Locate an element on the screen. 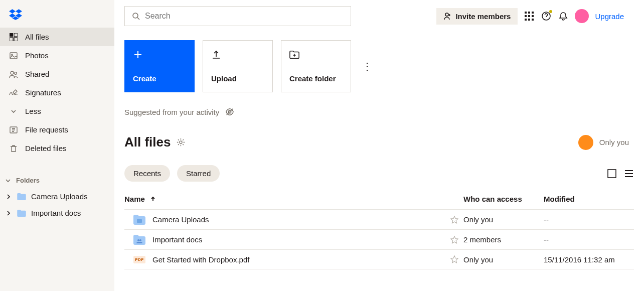  kebab-icon: ⋮ is located at coordinates (367, 66).